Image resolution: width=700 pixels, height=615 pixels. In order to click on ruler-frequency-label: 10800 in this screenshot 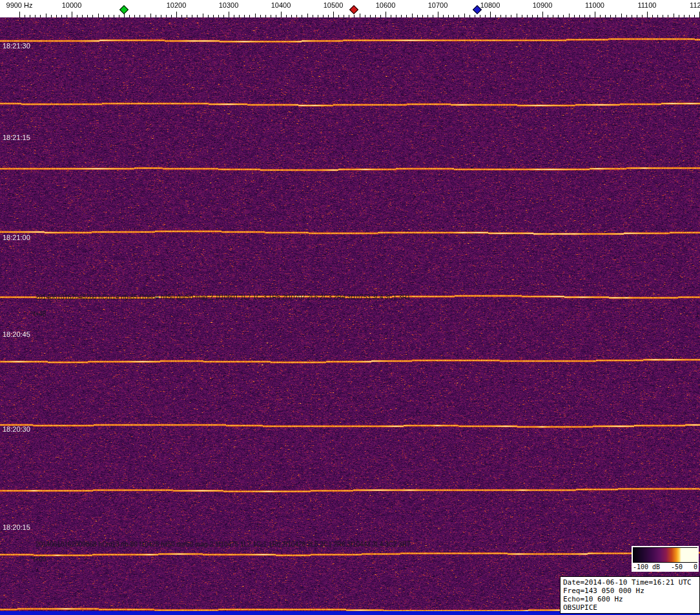, I will do `click(491, 5)`.